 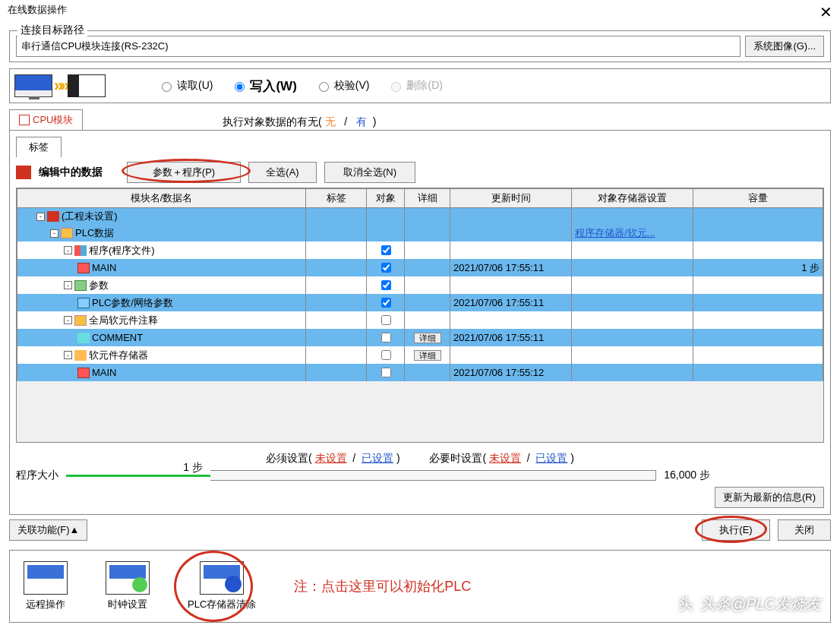 What do you see at coordinates (222, 586) in the screenshot?
I see `plc-memory-clear-action: PLC存储器清除` at bounding box center [222, 586].